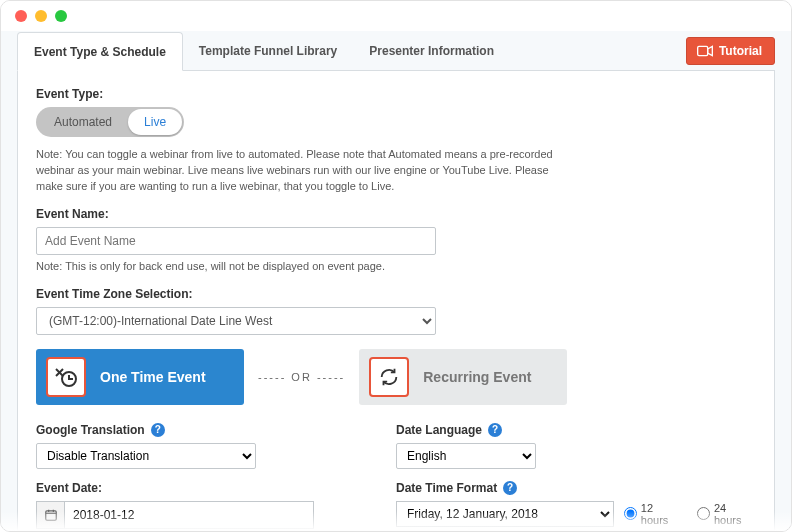  I want to click on timezone-section: Event Time Zone Selection: (GMT-12:00)-I…, so click(396, 311).